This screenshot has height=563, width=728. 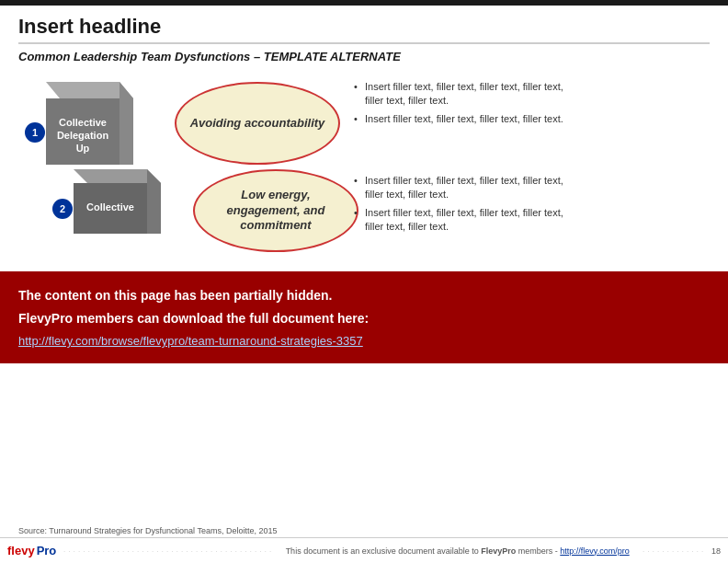 What do you see at coordinates (148, 531) in the screenshot?
I see `footer-source: Source: Turnaround Strategies for Dysfun…` at bounding box center [148, 531].